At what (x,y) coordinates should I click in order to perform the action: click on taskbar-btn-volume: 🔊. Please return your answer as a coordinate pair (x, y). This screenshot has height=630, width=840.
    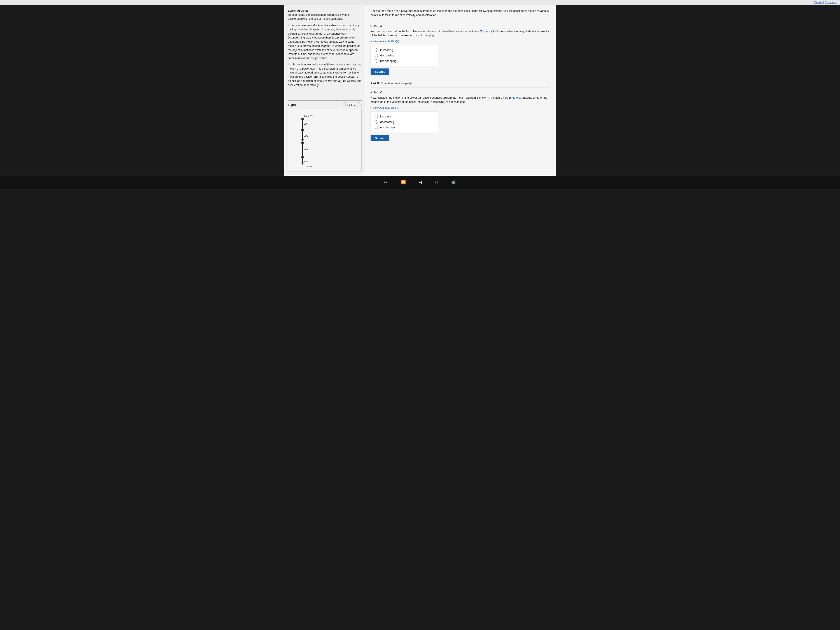
    Looking at the image, I should click on (453, 182).